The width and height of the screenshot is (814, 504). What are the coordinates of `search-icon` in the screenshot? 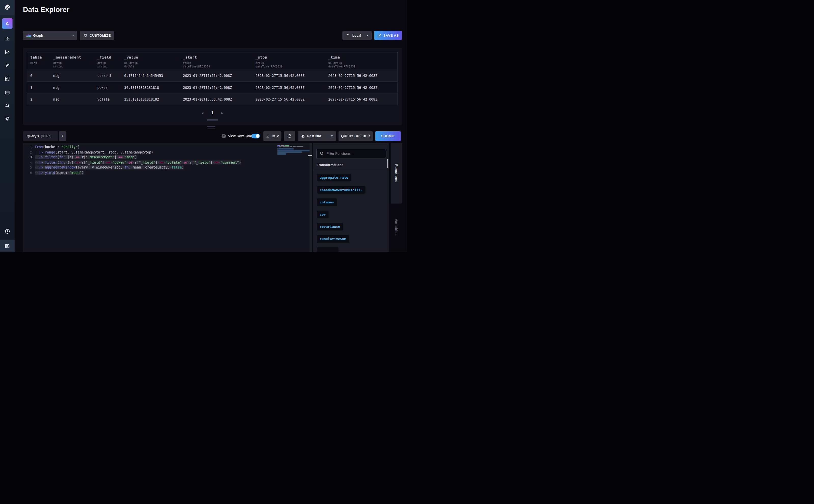 It's located at (322, 153).